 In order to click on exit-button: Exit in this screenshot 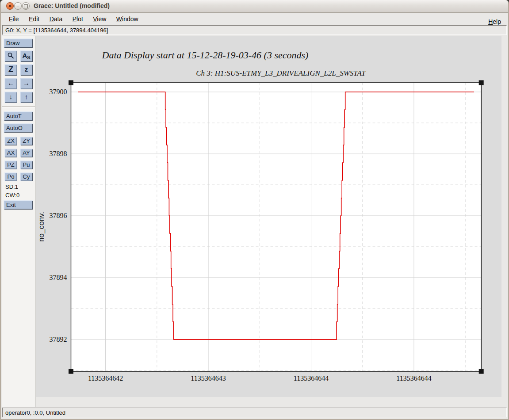, I will do `click(18, 205)`.